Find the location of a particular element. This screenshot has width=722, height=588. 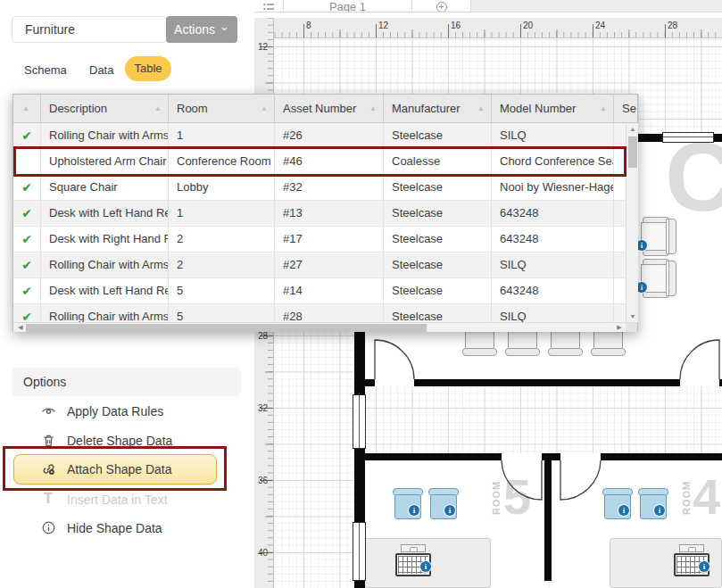

scroll-up-icon is located at coordinates (633, 128).